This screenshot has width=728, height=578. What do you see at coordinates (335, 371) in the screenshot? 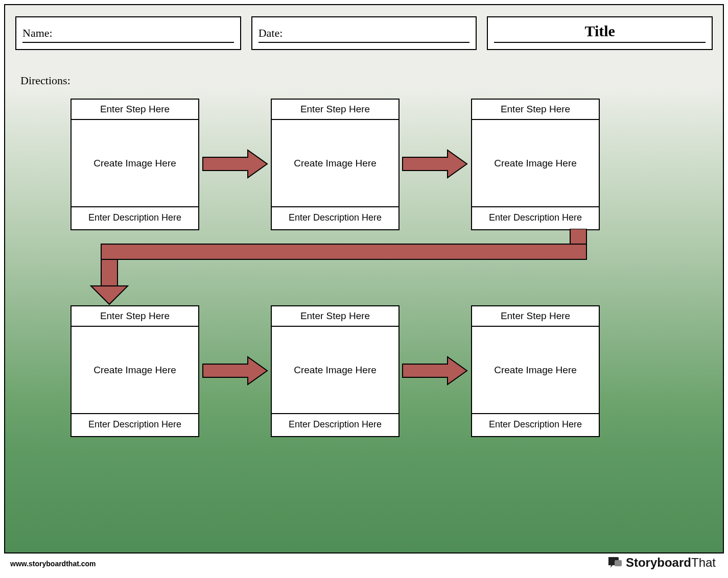
I see `step-card-5: Enter Step Here Create Image Here Enter …` at bounding box center [335, 371].